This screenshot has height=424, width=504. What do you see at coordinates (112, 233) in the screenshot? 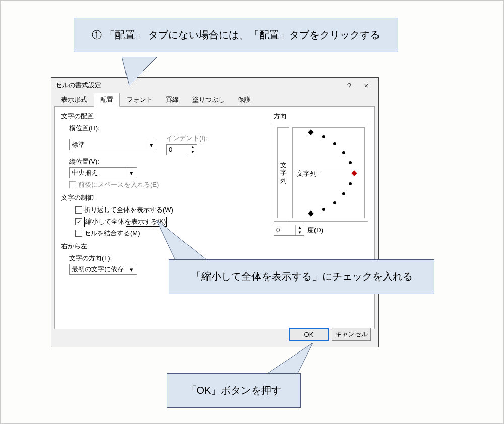
I see `checkbox-label: セルを結合する(M)` at bounding box center [112, 233].